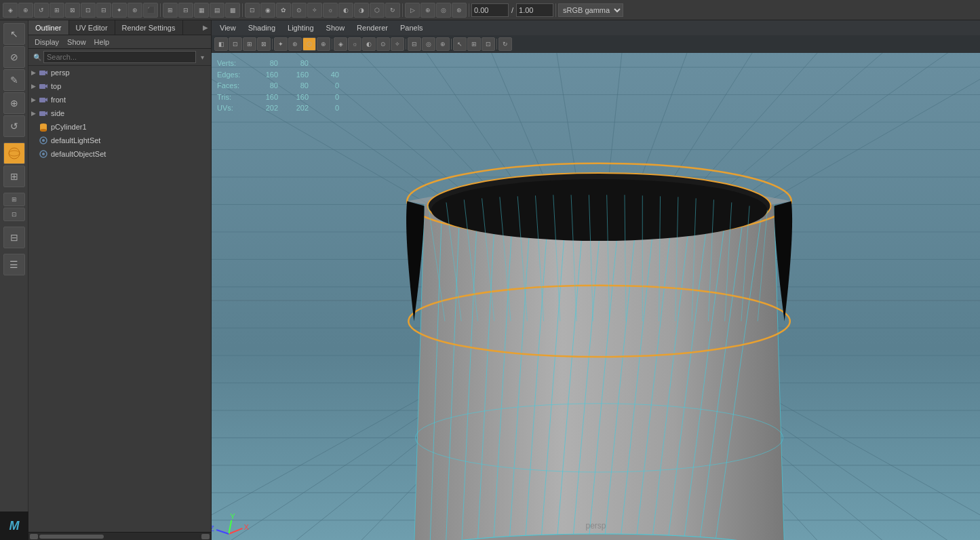 The image size is (980, 540). What do you see at coordinates (443, 44) in the screenshot?
I see `vp-btn-16: ⊕` at bounding box center [443, 44].